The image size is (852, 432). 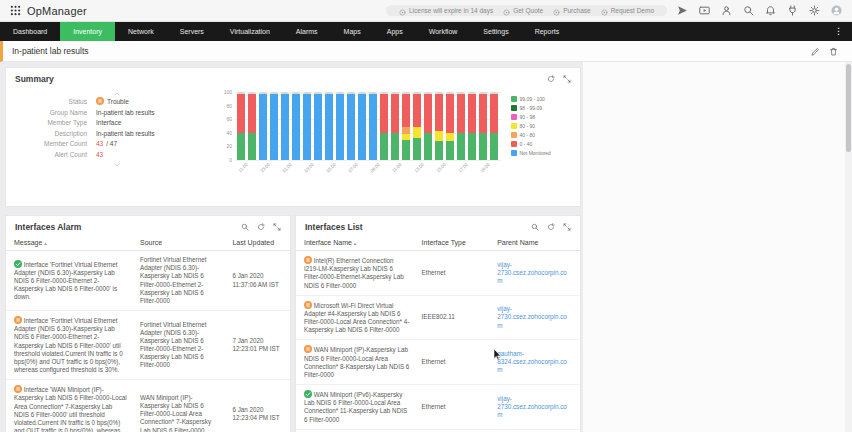 I want to click on rocket-icon, so click(x=682, y=10).